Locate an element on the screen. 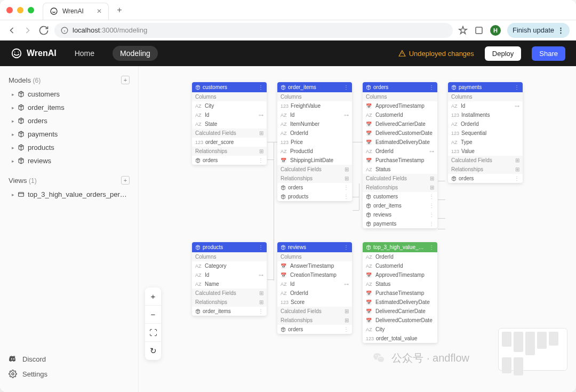 The height and width of the screenshot is (392, 576). entity-field: AZProductId is located at coordinates (315, 151).